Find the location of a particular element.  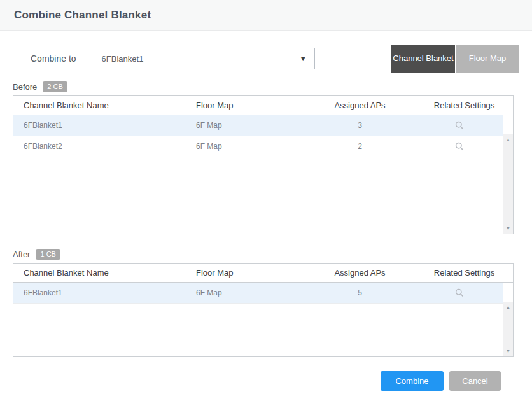

cell-assigned-aps: 5 is located at coordinates (360, 293).